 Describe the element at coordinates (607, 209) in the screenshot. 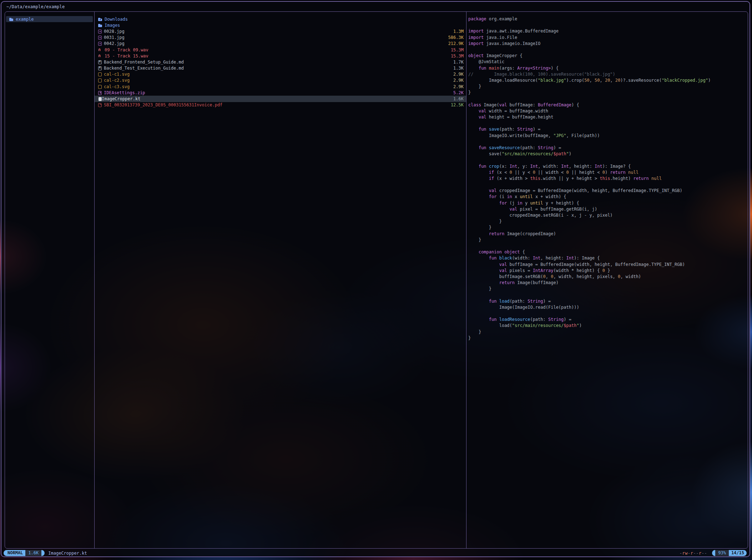

I see `code-line: val pixel = buffImage.getRGB(i, j)` at that location.